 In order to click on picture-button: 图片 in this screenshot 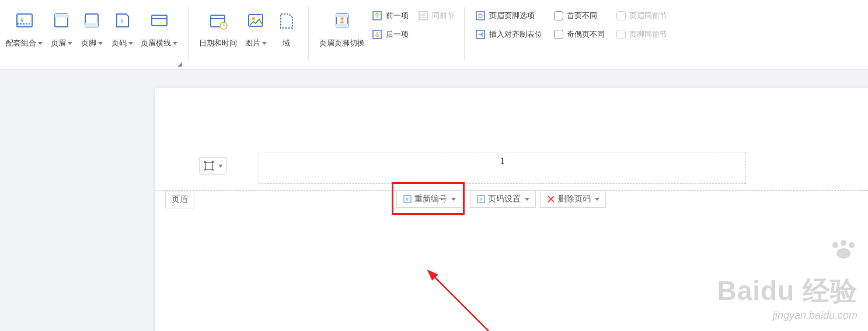, I will do `click(256, 29)`.